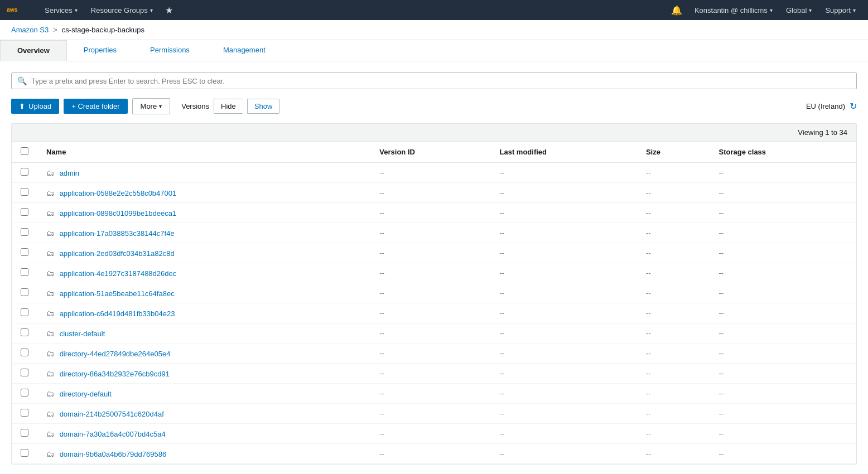 The height and width of the screenshot is (474, 868). What do you see at coordinates (113, 454) in the screenshot?
I see `file-link: domain-9b6a0a4b6b79dd769586` at bounding box center [113, 454].